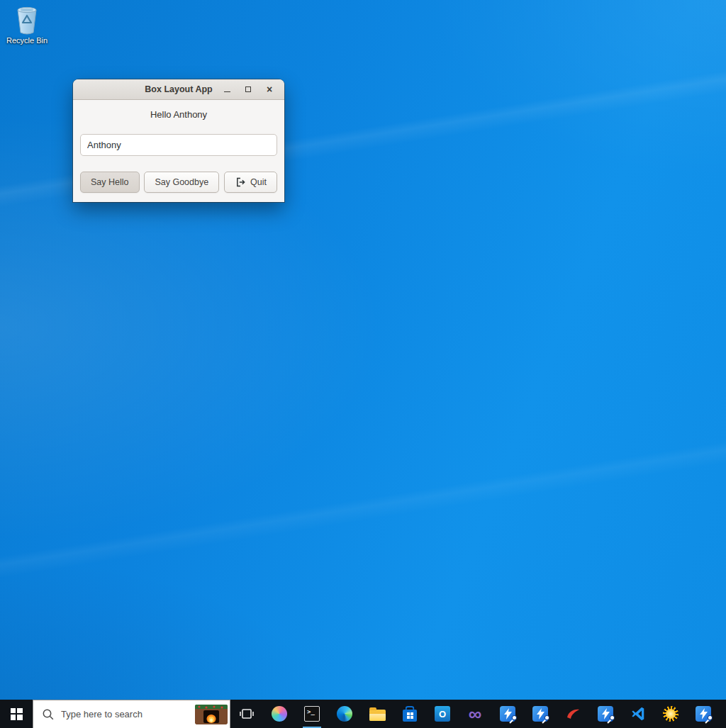  What do you see at coordinates (16, 714) in the screenshot?
I see `start-button` at bounding box center [16, 714].